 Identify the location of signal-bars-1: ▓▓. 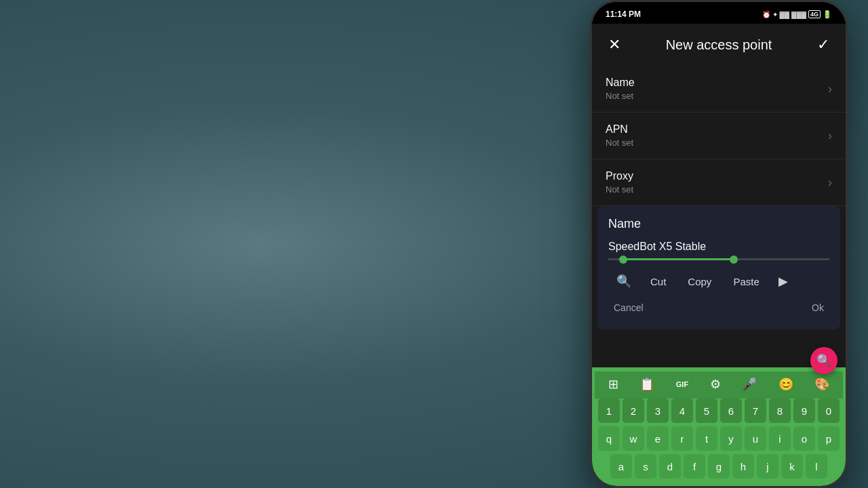
(785, 15).